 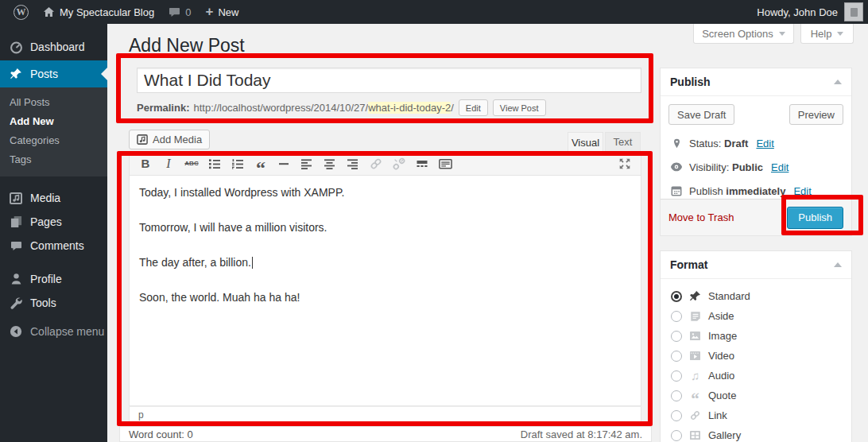 I want to click on screen-options-tab: Screen Options, so click(x=744, y=33).